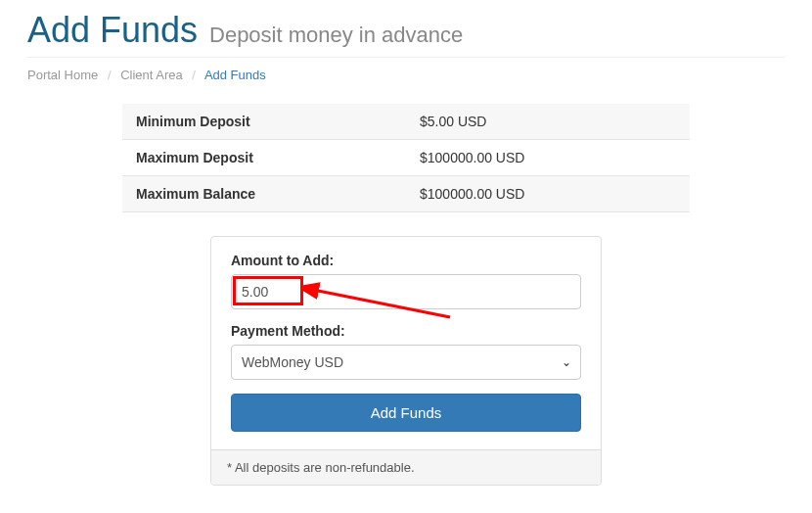 Image resolution: width=812 pixels, height=513 pixels. Describe the element at coordinates (548, 194) in the screenshot. I see `max-balance-value: $100000.00 USD` at that location.